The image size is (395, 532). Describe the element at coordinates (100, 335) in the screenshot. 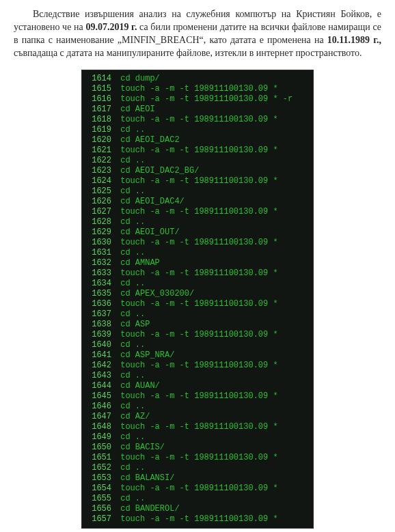

I see `line-number: 1639` at that location.